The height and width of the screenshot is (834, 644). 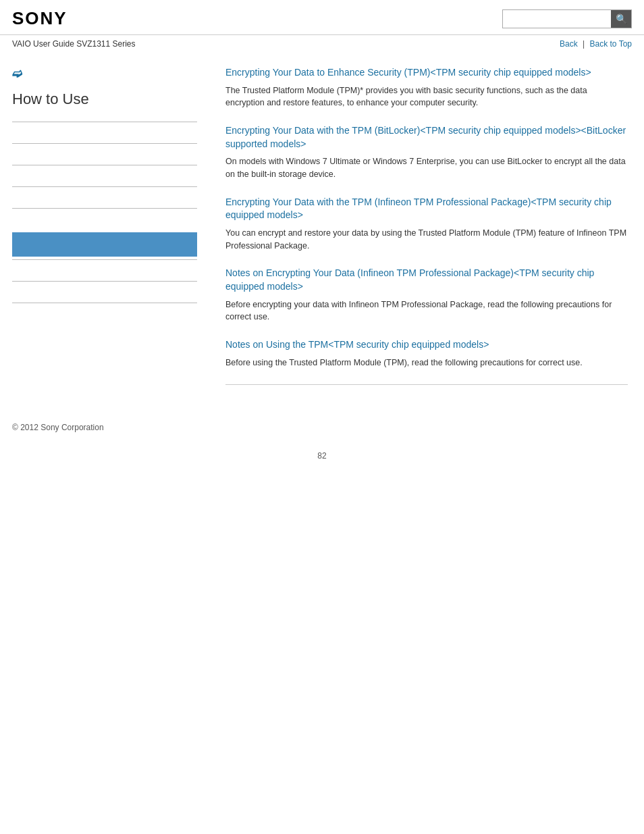 What do you see at coordinates (322, 44) in the screenshot?
I see `sub-header: VAIO User Guide SVZ1311 Series Back | Ba…` at bounding box center [322, 44].